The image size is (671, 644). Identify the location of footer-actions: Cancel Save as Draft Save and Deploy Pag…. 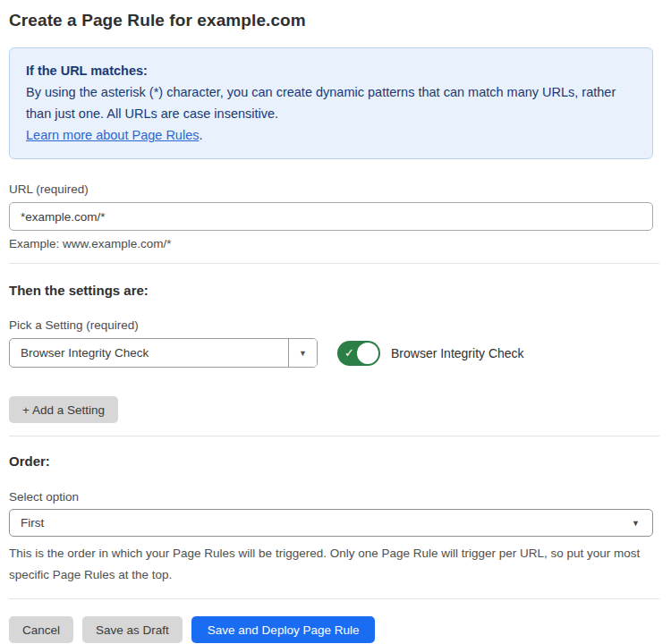
(336, 630).